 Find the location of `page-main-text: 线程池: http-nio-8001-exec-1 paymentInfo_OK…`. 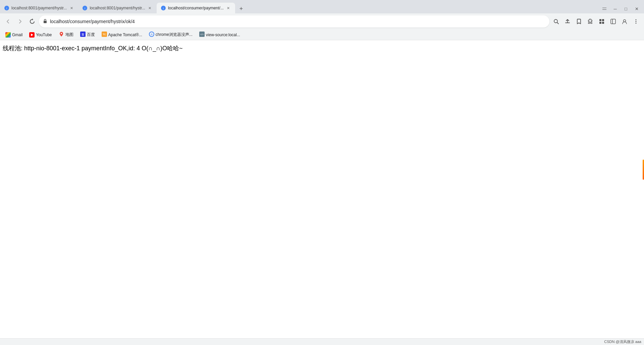

page-main-text: 线程池: http-nio-8001-exec-1 paymentInfo_OK… is located at coordinates (322, 48).